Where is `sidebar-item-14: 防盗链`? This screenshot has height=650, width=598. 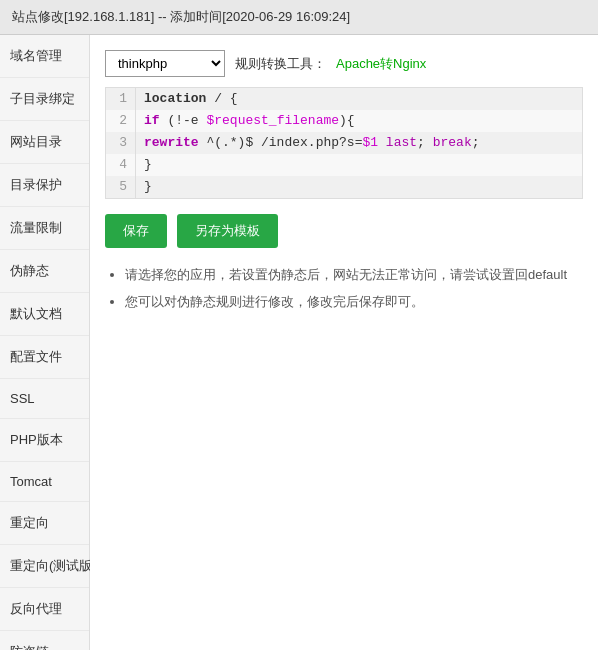
sidebar-item-14: 防盗链 is located at coordinates (44, 640).